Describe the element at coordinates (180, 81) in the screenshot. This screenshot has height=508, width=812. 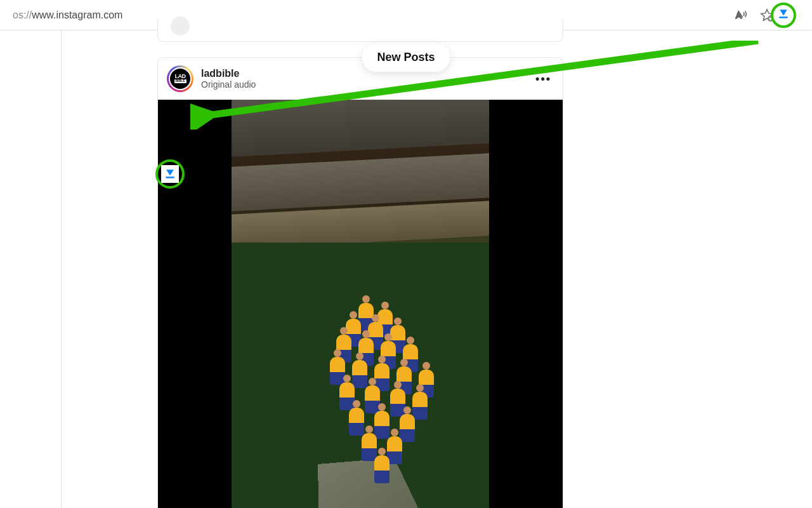
I see `avatar-text-bottom: BIBLE` at that location.